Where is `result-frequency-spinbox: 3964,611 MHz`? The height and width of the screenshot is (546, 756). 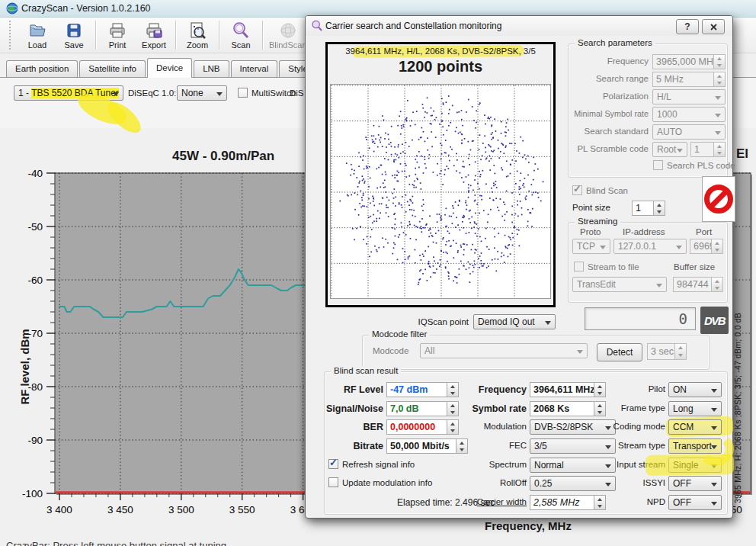
result-frequency-spinbox: 3964,611 MHz is located at coordinates (568, 390).